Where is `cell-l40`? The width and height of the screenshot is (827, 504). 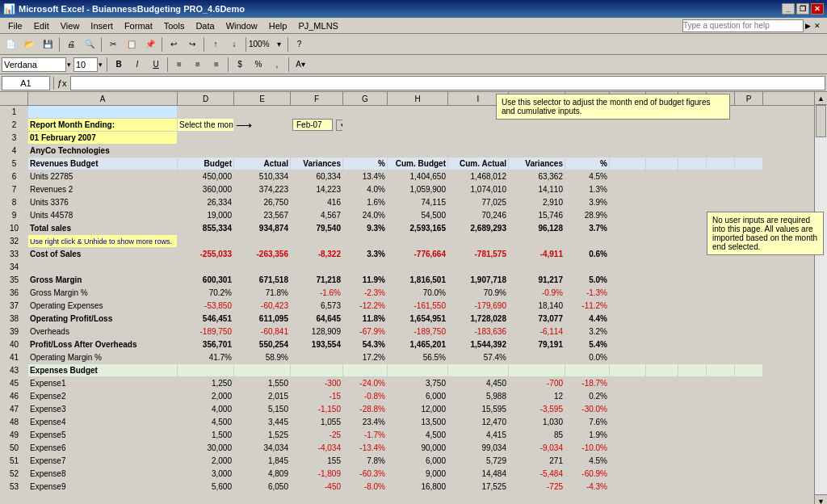 cell-l40 is located at coordinates (628, 344).